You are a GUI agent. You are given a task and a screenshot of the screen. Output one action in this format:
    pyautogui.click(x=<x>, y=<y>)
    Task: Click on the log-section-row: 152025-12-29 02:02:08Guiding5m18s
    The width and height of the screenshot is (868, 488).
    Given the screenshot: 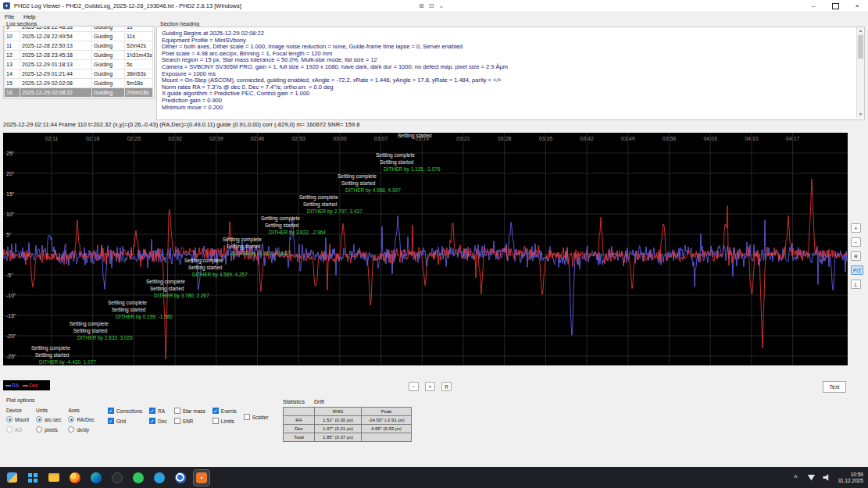 What is the action you would take?
    pyautogui.click(x=79, y=84)
    